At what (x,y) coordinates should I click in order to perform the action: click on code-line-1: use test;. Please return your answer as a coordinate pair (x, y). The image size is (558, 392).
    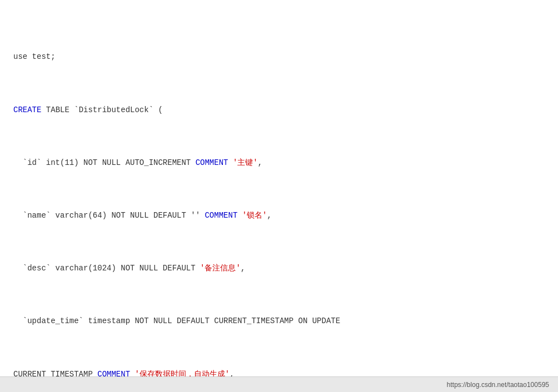
    Looking at the image, I should click on (279, 57).